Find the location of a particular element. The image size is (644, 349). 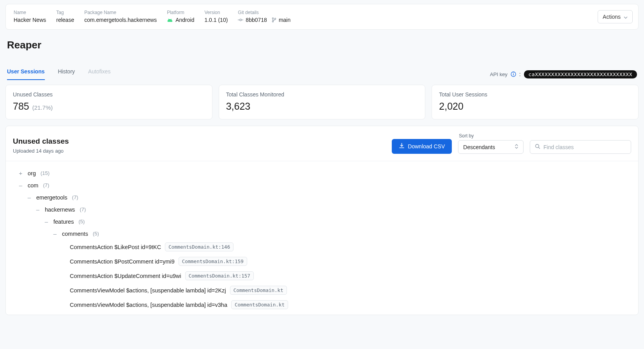

sort-value: Descendants is located at coordinates (479, 147).